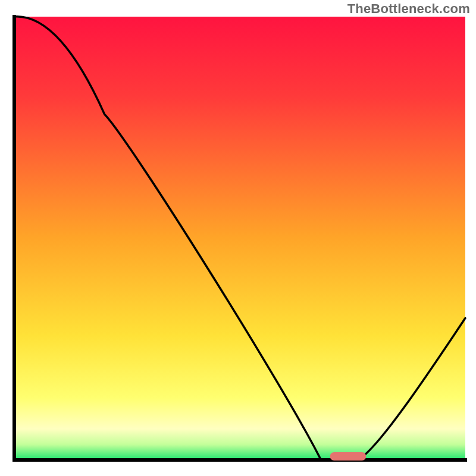  I want to click on optimum-marker, so click(349, 456).